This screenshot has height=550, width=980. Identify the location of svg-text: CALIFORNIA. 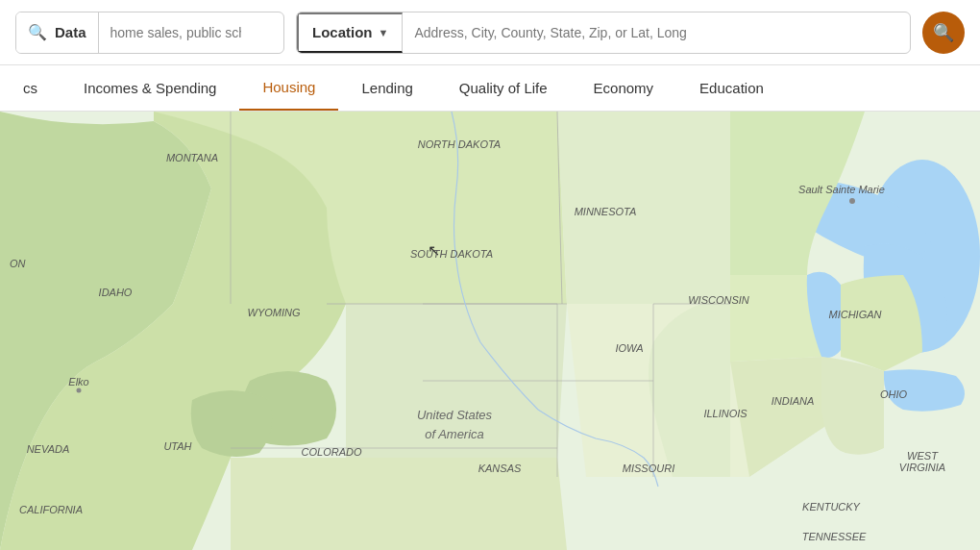
(51, 510).